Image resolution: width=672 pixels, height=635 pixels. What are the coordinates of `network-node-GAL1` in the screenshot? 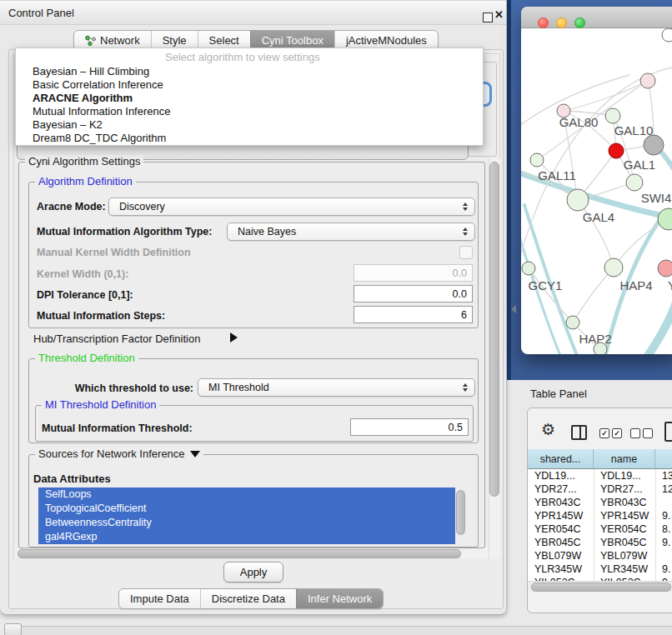 It's located at (634, 182).